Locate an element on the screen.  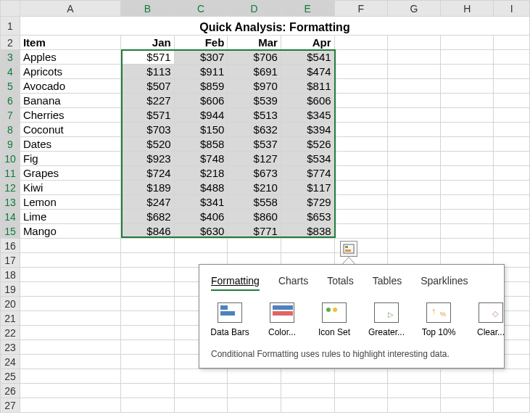
data-cell: $911 is located at coordinates (201, 72).